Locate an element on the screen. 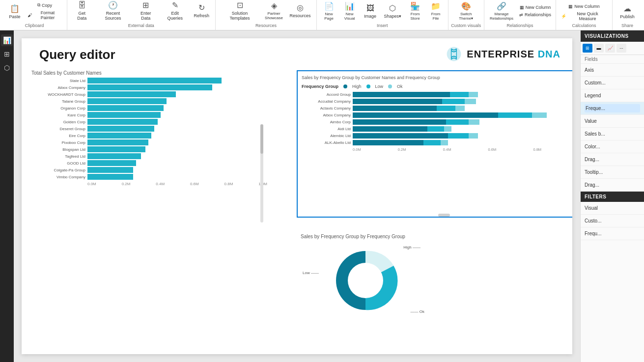 The height and width of the screenshot is (362, 644). resize-handle-bottom is located at coordinates (444, 215).